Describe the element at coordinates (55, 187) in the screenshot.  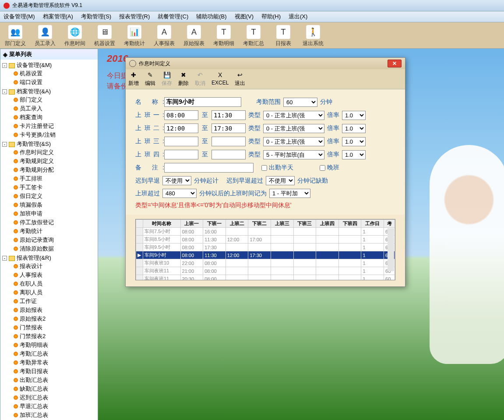
I see `tree-item: 手工签卡` at that location.